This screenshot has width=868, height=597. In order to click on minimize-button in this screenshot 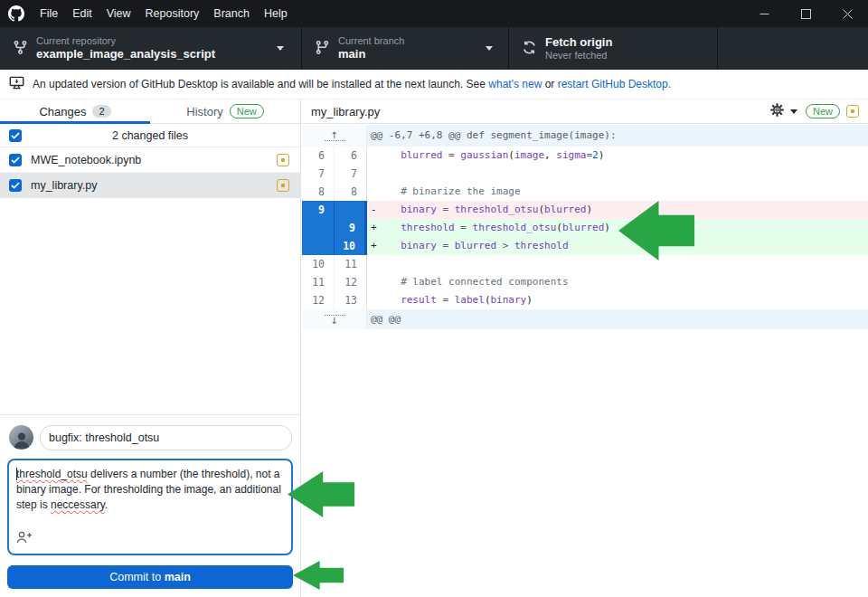, I will do `click(764, 14)`.